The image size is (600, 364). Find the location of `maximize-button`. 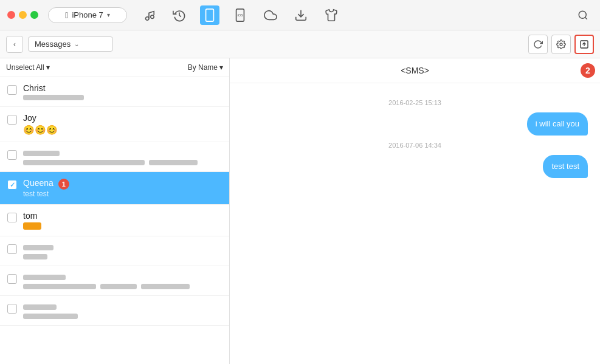

maximize-button is located at coordinates (34, 15).